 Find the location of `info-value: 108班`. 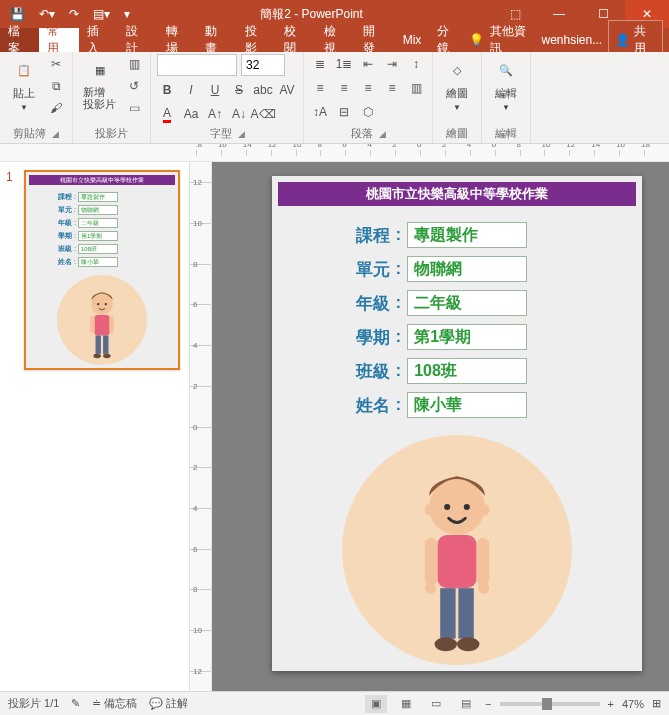

info-value: 108班 is located at coordinates (467, 371).